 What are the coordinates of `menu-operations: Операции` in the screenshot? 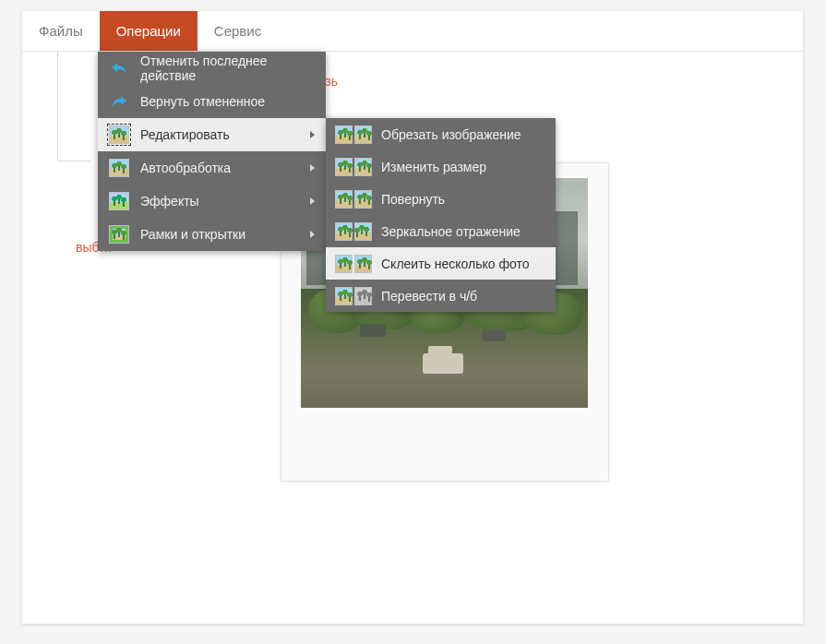 It's located at (149, 31).